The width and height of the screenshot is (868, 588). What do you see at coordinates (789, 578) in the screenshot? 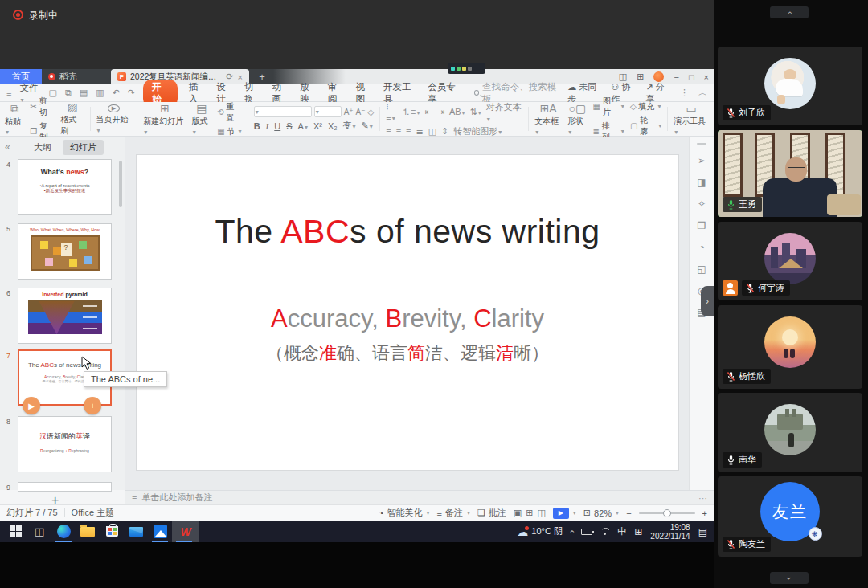
I see `scroll-participants-down-button: ›` at bounding box center [789, 578].